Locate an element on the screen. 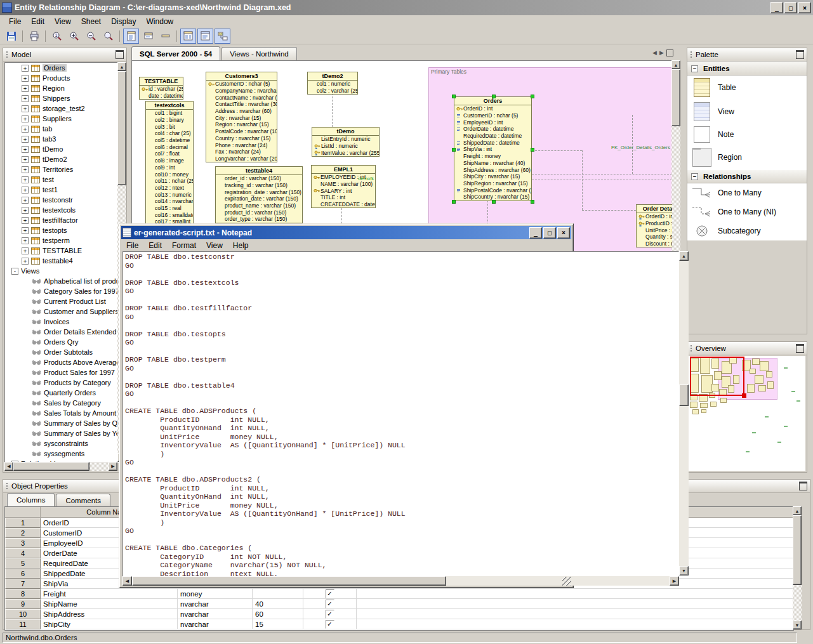  palette-item-one-to-many-ni-: One to Many (NI) is located at coordinates (747, 212).